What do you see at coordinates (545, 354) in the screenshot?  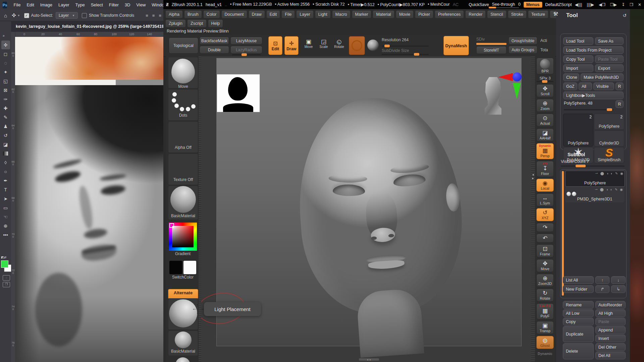 I see `dynamic-label: Dynamic` at bounding box center [545, 354].